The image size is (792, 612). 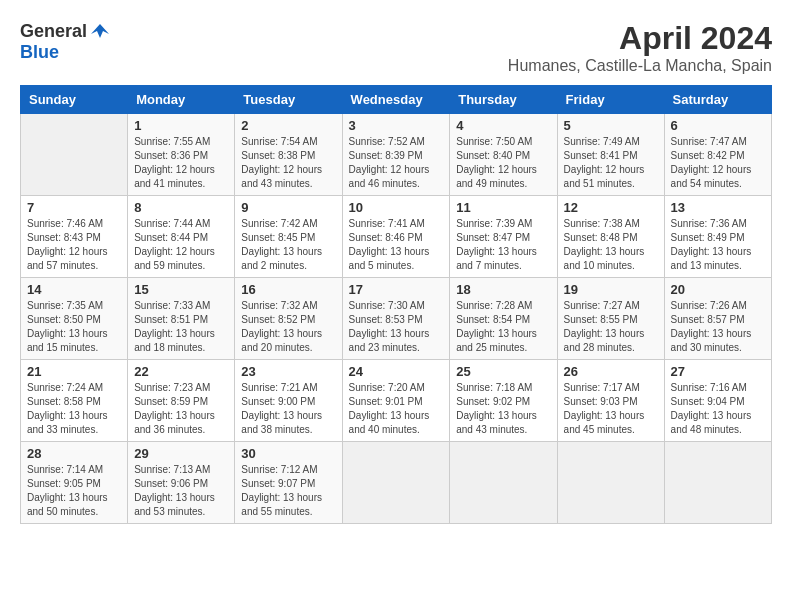 What do you see at coordinates (718, 155) in the screenshot?
I see `calendar-cell: 6Sunrise: 7:47 AMSunset: 8:42 PMDaylight…` at bounding box center [718, 155].